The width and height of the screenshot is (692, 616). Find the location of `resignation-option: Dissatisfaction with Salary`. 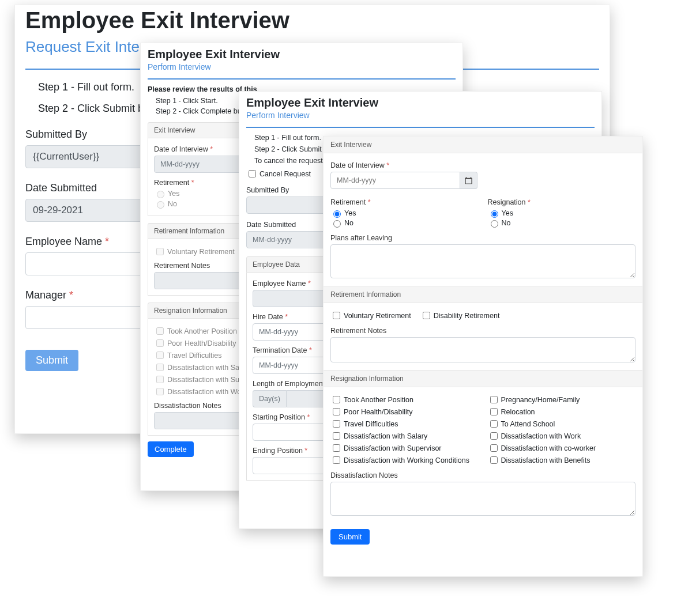

resignation-option: Dissatisfaction with Salary is located at coordinates (405, 436).